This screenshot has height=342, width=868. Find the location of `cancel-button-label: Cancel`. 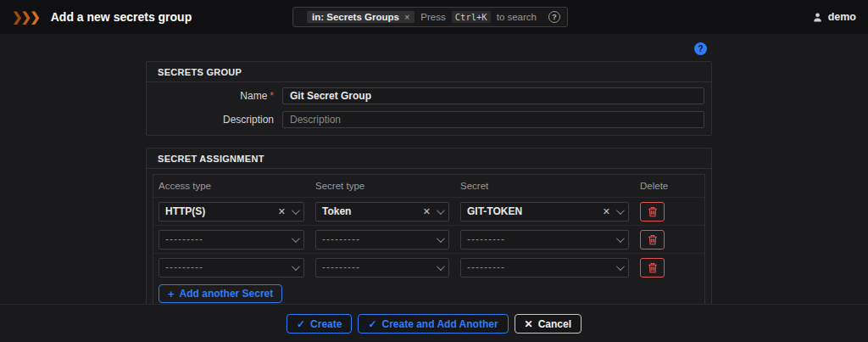

cancel-button-label: Cancel is located at coordinates (554, 324).